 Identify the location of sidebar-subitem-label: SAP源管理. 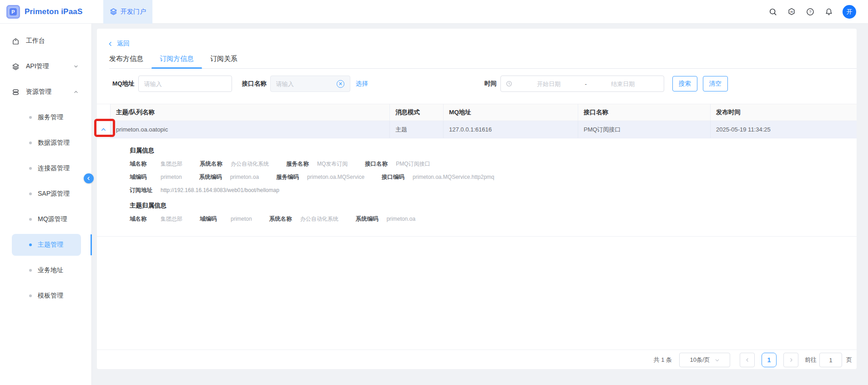
(54, 194).